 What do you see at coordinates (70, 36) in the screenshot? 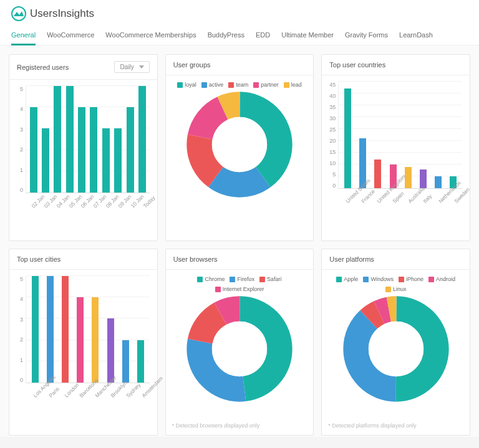
I see `tab-woocommerce: WooCommerce` at bounding box center [70, 36].